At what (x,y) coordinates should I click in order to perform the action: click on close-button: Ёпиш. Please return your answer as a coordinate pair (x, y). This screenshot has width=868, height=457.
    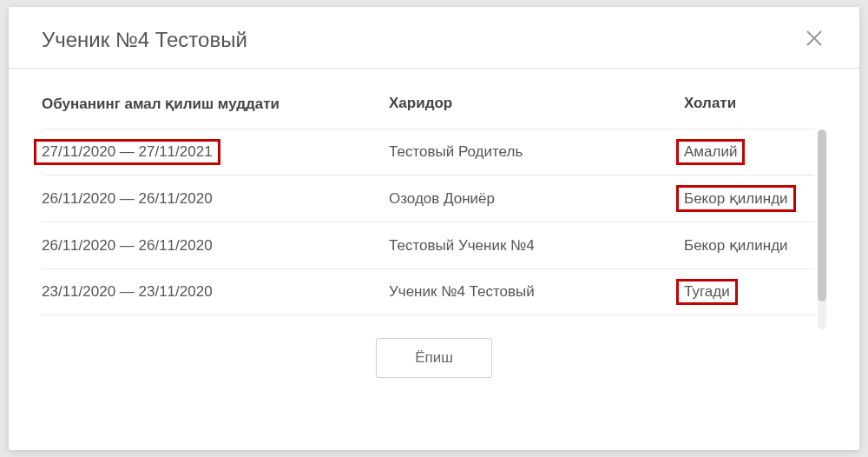
    Looking at the image, I should click on (434, 358).